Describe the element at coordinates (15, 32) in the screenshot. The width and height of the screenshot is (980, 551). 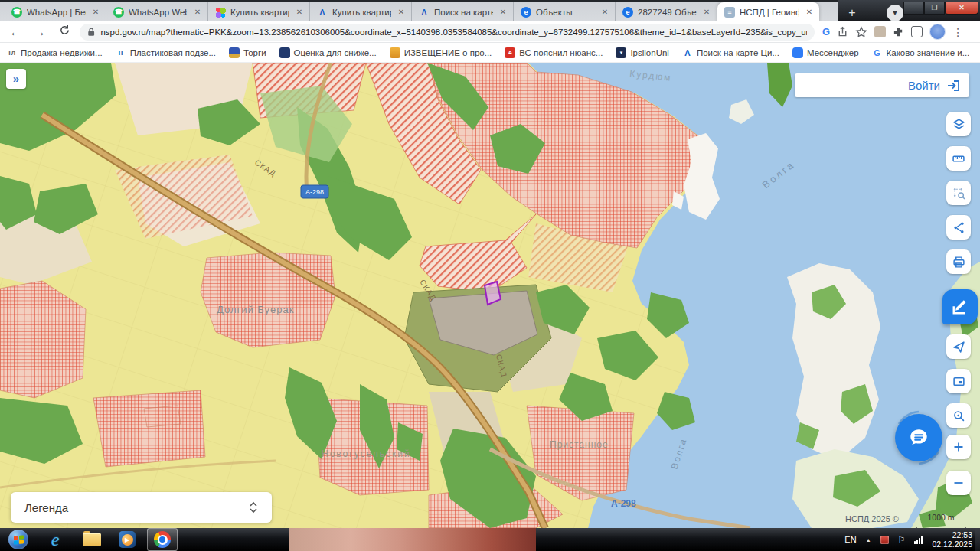
I see `back-button: ←` at that location.